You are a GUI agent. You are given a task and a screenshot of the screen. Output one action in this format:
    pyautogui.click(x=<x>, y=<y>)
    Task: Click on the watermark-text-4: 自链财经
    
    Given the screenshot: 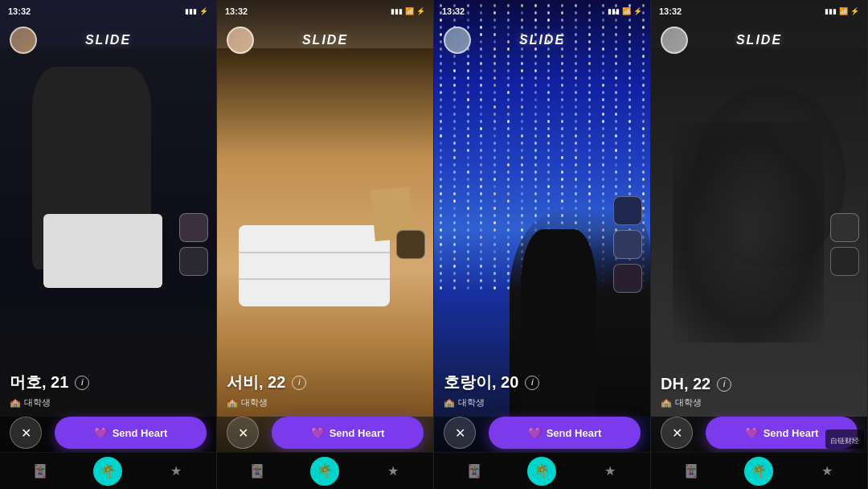 What is the action you would take?
    pyautogui.click(x=845, y=441)
    